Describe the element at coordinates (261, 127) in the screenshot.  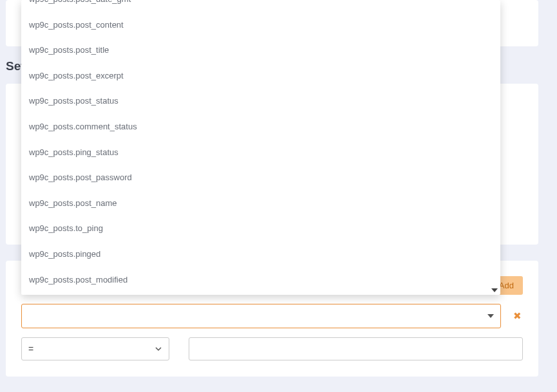
I see `dropdown-item: wp9c_posts.comment_status` at that location.